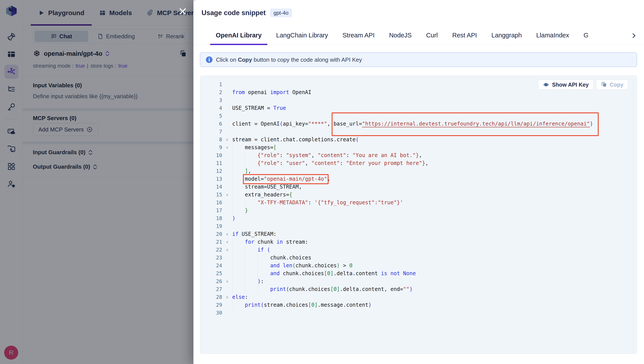 This screenshot has width=644, height=364. What do you see at coordinates (254, 234) in the screenshot?
I see `code-text: if USE_STREAM:` at bounding box center [254, 234].